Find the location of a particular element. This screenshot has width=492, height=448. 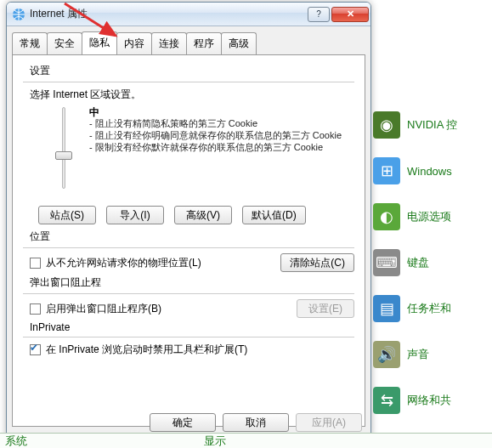

bottom-left-link: 系统 is located at coordinates (102, 440).